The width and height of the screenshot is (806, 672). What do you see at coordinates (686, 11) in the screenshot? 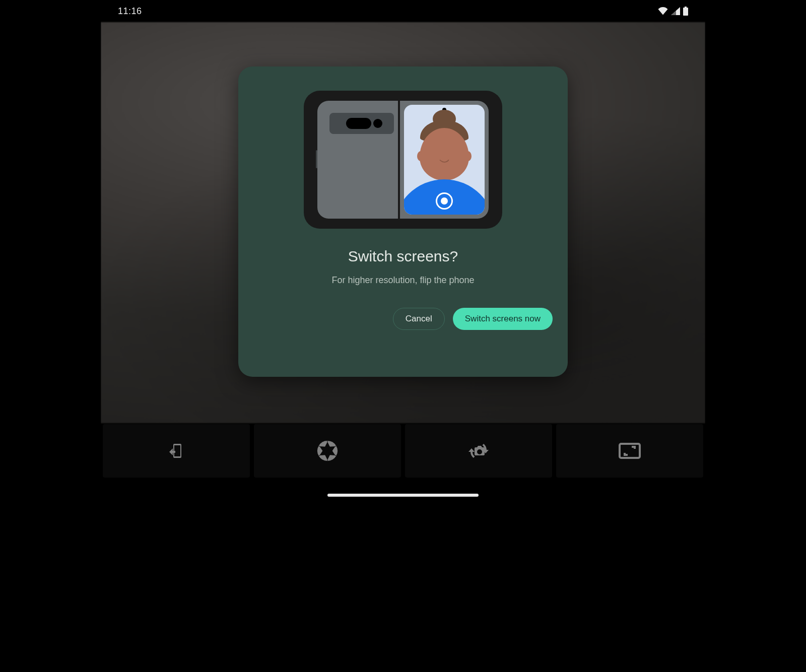
I see `battery-icon` at bounding box center [686, 11].